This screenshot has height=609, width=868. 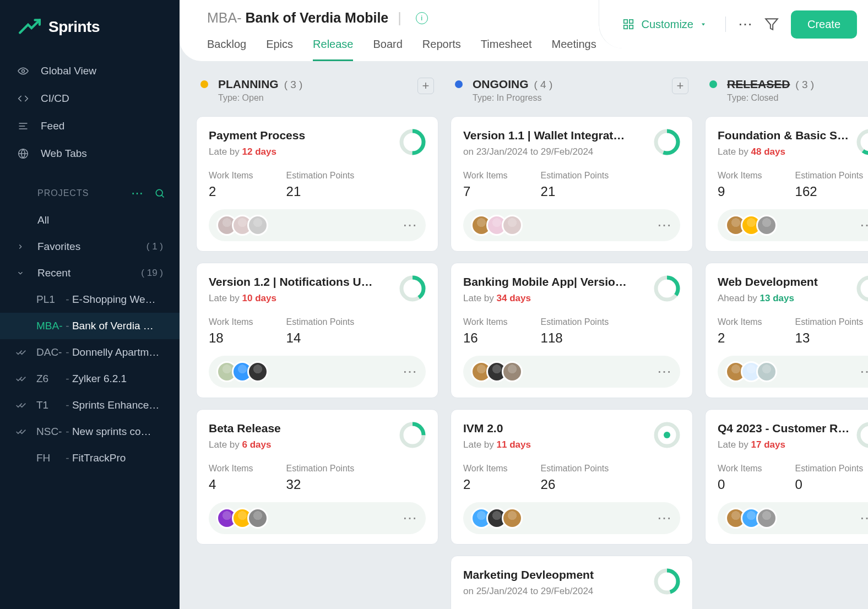 I want to click on nav-cicd: CI/CD, so click(x=90, y=99).